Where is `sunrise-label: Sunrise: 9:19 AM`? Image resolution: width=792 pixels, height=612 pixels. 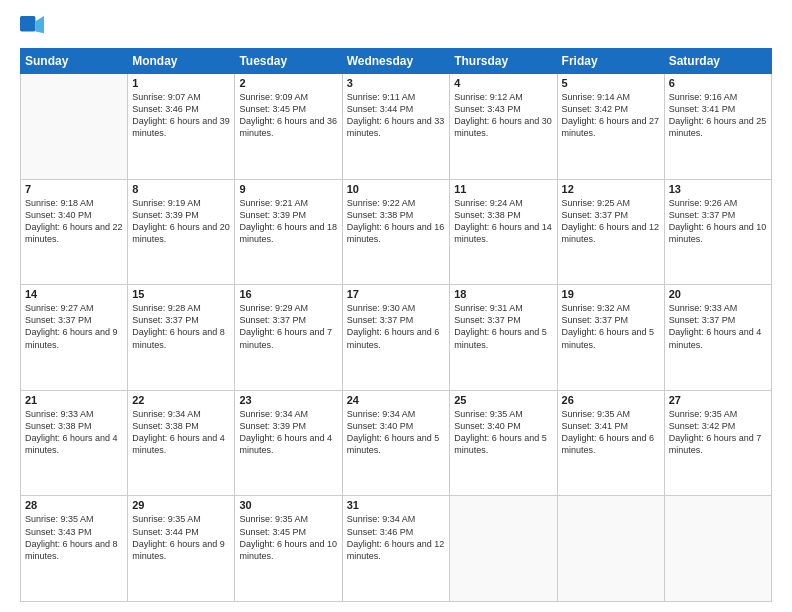 sunrise-label: Sunrise: 9:19 AM is located at coordinates (166, 203).